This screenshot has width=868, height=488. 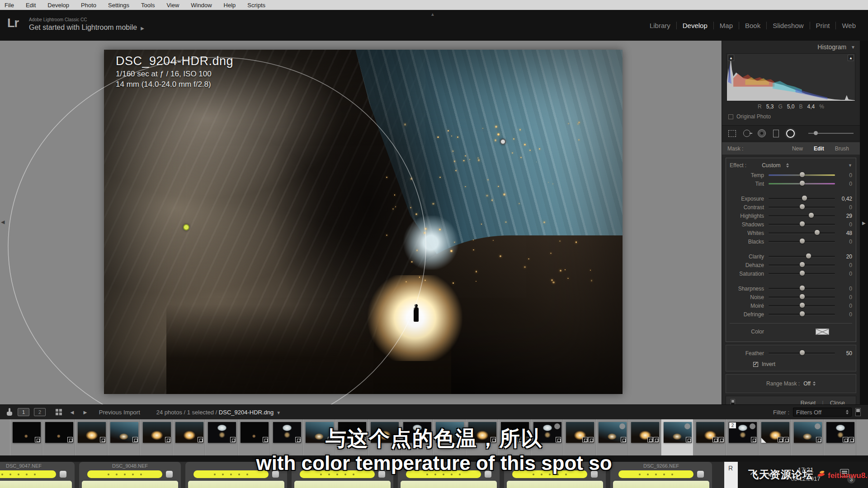 What do you see at coordinates (807, 384) in the screenshot?
I see `range-mask-value: Off` at bounding box center [807, 384].